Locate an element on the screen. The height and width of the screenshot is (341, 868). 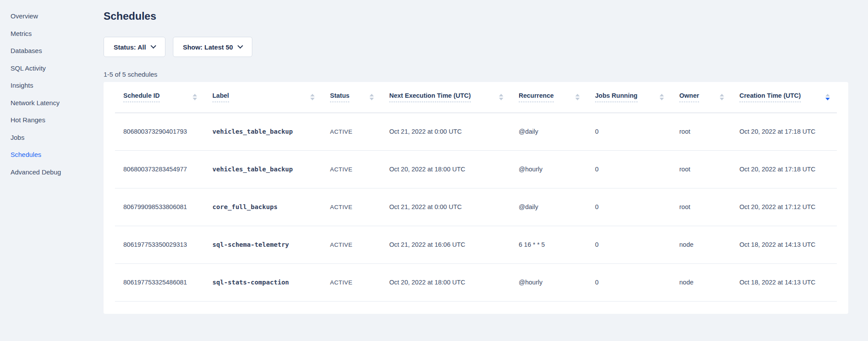
table-header-row: Schedule ID Label Status is located at coordinates (476, 97).